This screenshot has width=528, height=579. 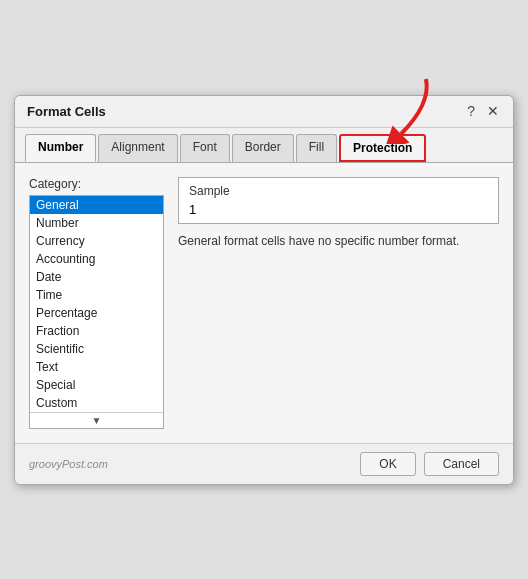 I want to click on brand-label: groovyPost.com, so click(x=68, y=464).